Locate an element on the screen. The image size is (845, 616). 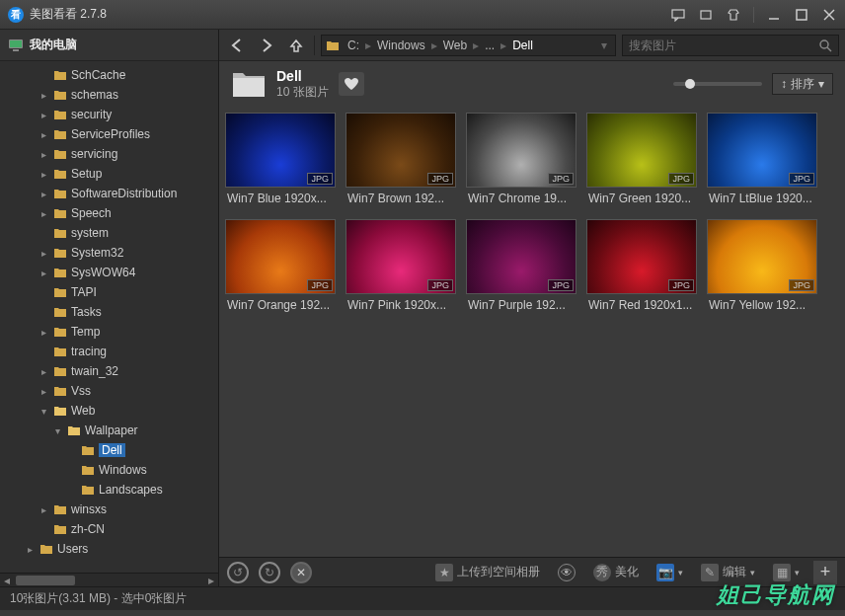
thumbnail-item: JPGWin7 Brown 192... is located at coordinates (401, 161).